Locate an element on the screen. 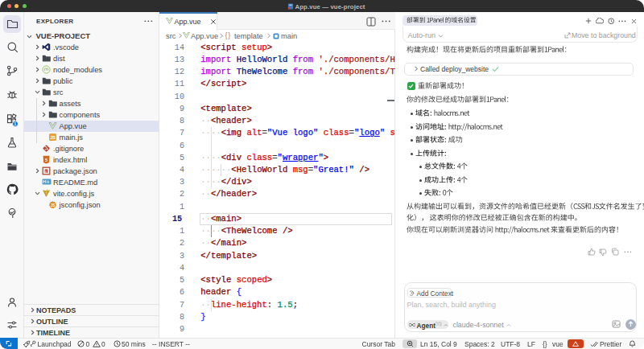  svg-text: 5 is located at coordinates (47, 160).